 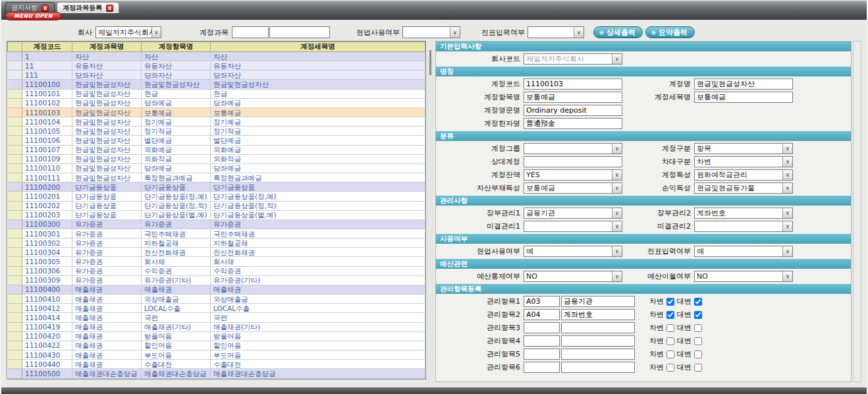 What do you see at coordinates (217, 57) in the screenshot?
I see `table-row: 1자산자산자산` at bounding box center [217, 57].